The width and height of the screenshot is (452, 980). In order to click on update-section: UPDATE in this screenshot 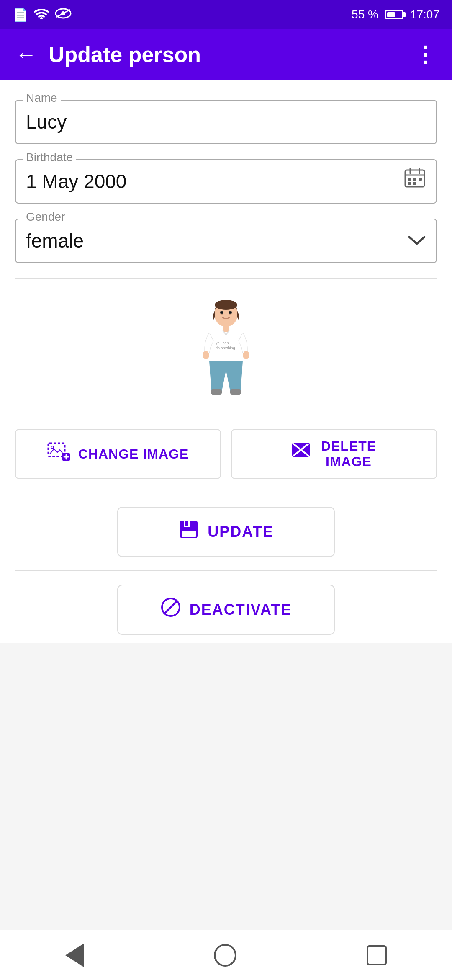, I will do `click(226, 532)`.